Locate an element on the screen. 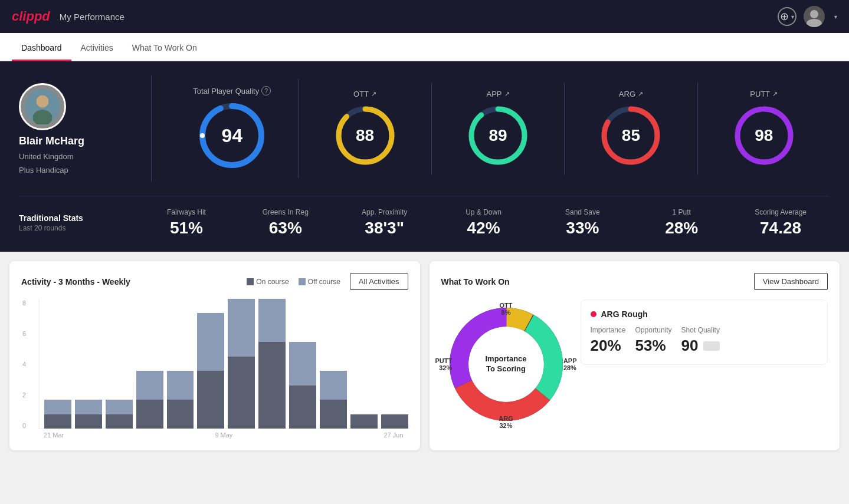  tab-what-to-work-on: What To Work On is located at coordinates (165, 48).